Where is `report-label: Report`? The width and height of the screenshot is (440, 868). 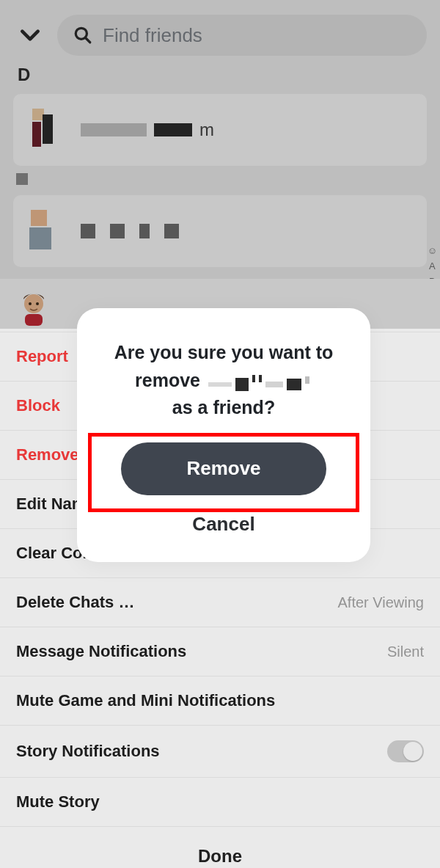
report-label: Report is located at coordinates (43, 357).